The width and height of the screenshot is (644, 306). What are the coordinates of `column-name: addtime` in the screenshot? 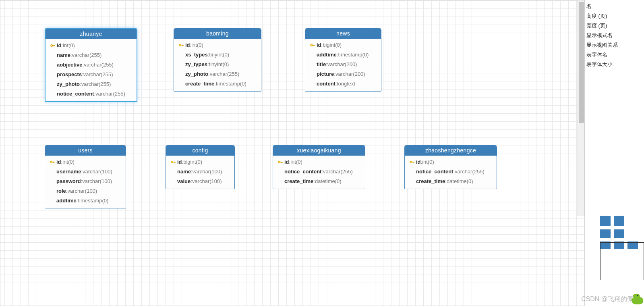 It's located at (327, 55).